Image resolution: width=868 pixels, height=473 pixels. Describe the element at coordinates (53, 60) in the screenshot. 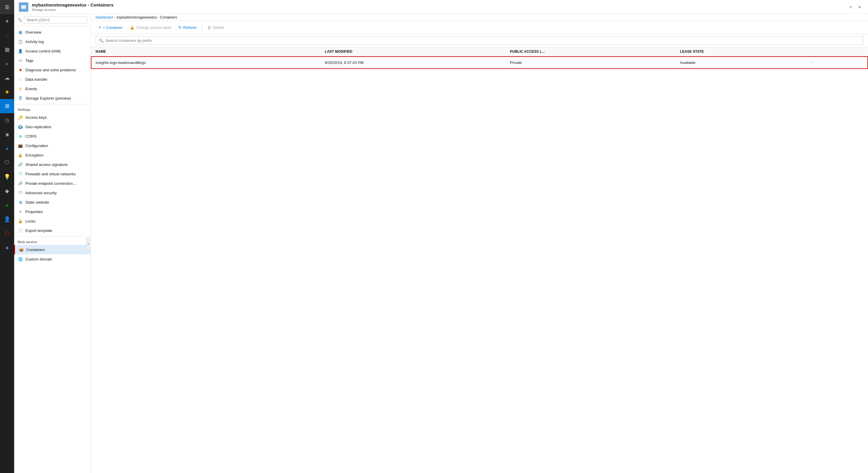

I see `sidebar-item-tags: 🏷 Tags` at that location.